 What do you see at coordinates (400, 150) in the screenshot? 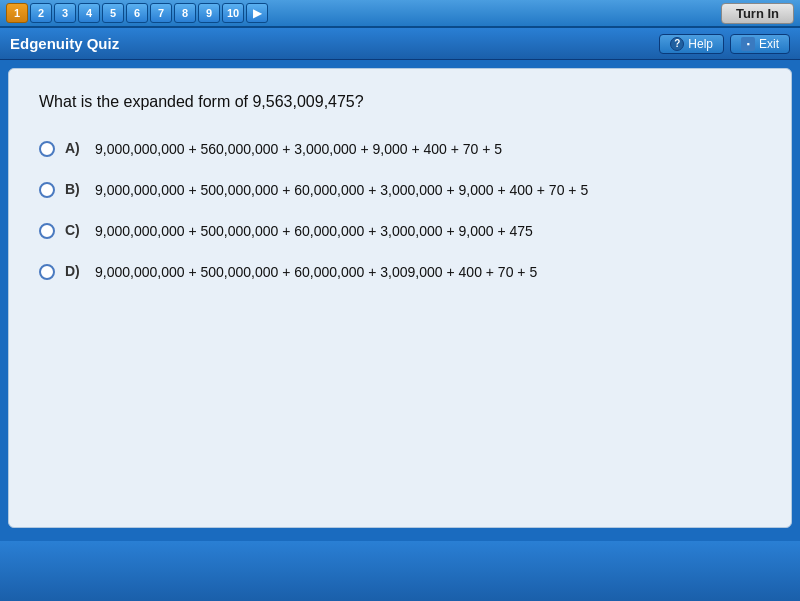
I see `answer-option-a: A)9,000,000,000 + 560,000,000 + 3,000,00…` at bounding box center [400, 150].